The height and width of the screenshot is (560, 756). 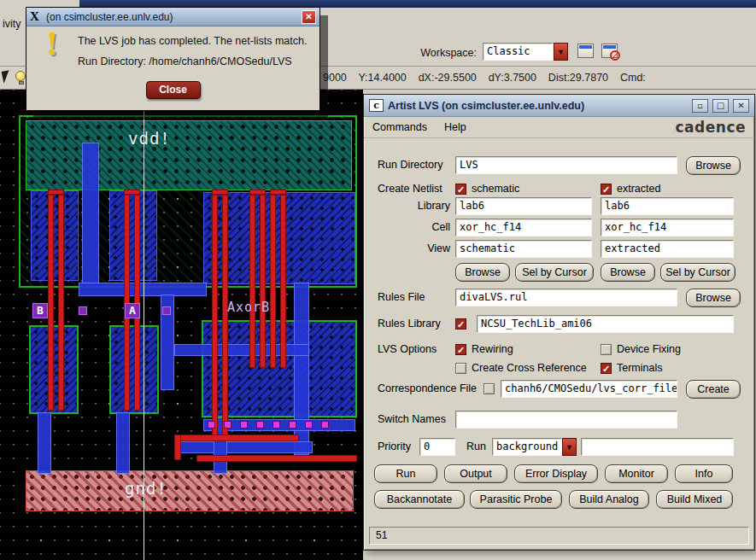 I want to click on device-fixing-checkbox, so click(x=607, y=350).